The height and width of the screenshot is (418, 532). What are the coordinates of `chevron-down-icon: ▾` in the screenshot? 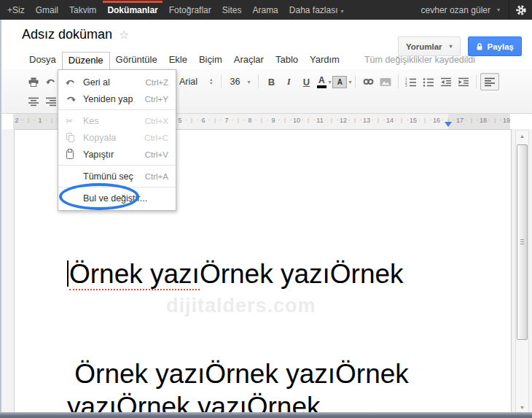 It's located at (350, 82).